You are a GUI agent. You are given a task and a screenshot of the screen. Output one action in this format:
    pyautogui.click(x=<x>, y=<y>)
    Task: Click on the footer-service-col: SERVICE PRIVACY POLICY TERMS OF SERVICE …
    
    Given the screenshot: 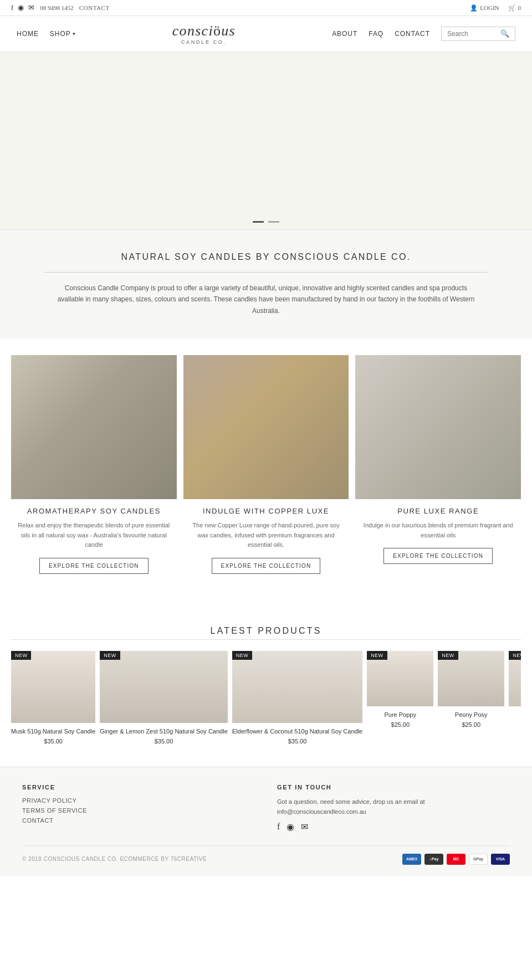 What is the action you would take?
    pyautogui.click(x=139, y=808)
    